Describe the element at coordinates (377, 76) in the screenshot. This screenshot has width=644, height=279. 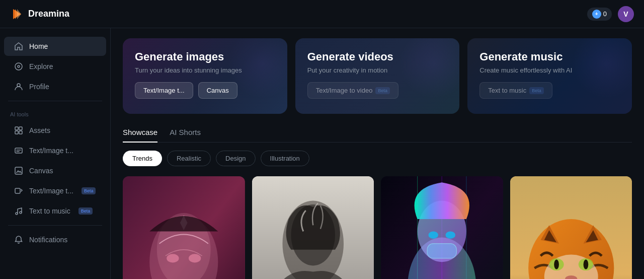
I see `hero-card-videos: Generate videos Put your creativity in m…` at that location.